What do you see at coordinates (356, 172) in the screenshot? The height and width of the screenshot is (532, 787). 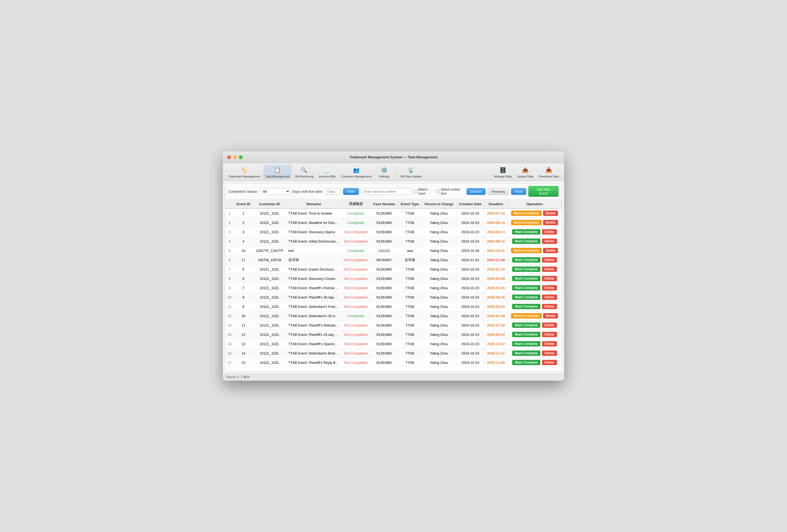 I see `sidebar-item-customer-management: 👥 Customer Management` at bounding box center [356, 172].